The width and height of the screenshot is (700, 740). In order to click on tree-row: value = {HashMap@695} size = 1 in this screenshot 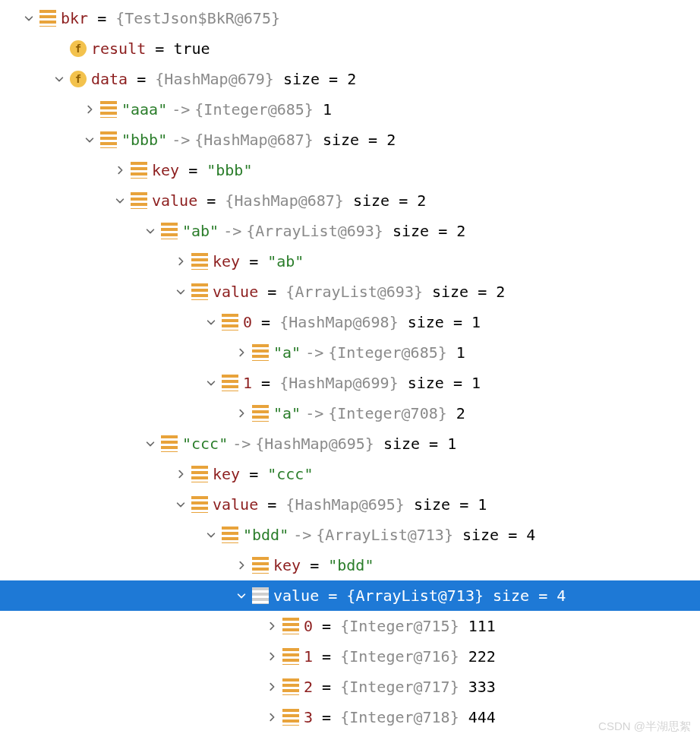, I will do `click(350, 504)`.